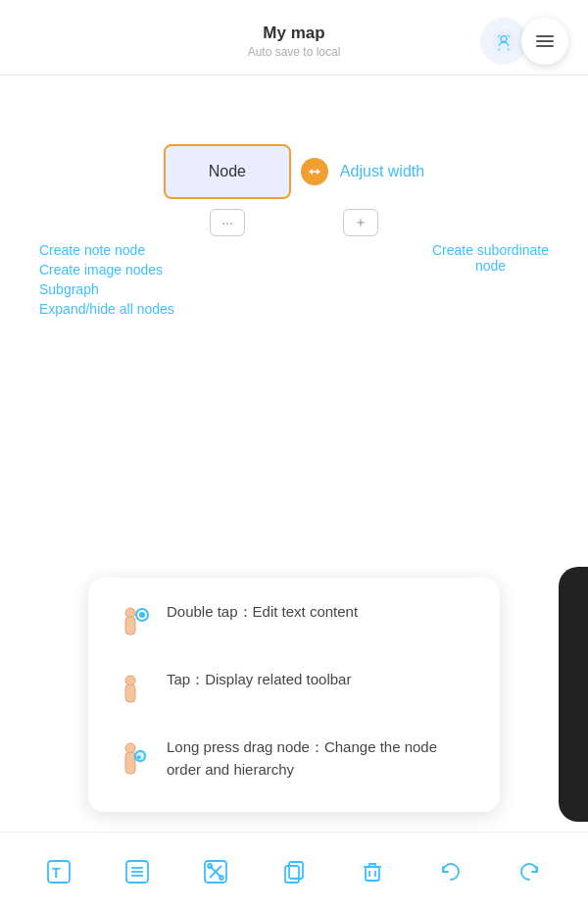 Image resolution: width=588 pixels, height=910 pixels. Describe the element at coordinates (382, 172) in the screenshot. I see `adjust-width-label: Adjust width` at that location.